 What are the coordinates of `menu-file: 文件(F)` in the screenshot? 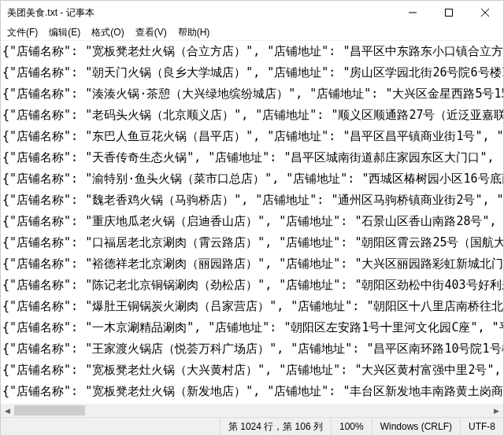 It's located at (22, 33).